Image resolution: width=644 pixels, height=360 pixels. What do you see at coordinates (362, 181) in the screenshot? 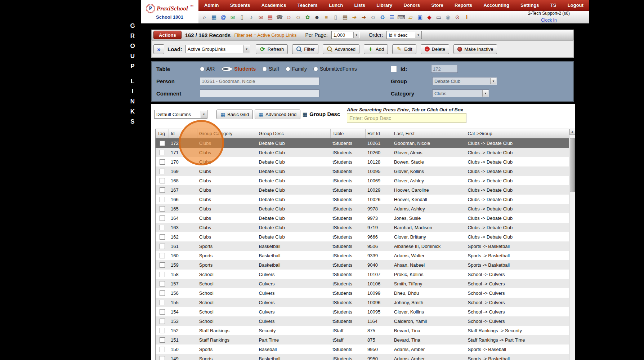
I see `table-row-168: 168ClubsDebate ClubtStudents10069Glover,…` at bounding box center [362, 181].